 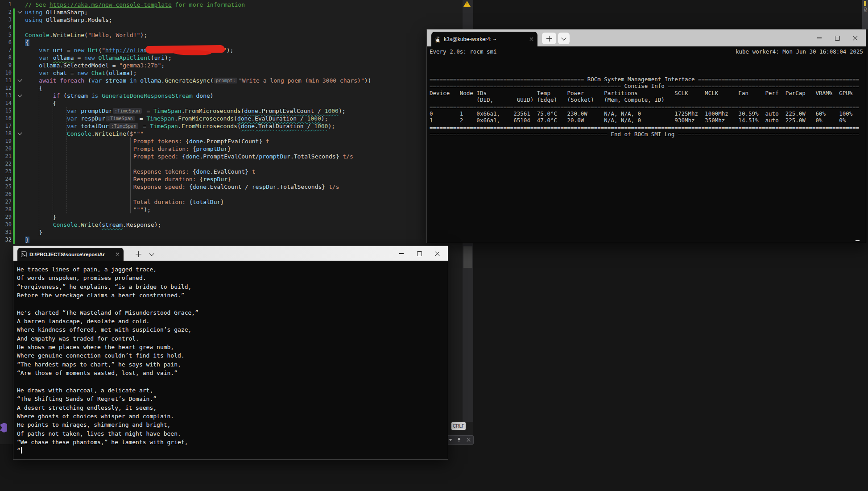 I want to click on line-number: 18, so click(x=6, y=134).